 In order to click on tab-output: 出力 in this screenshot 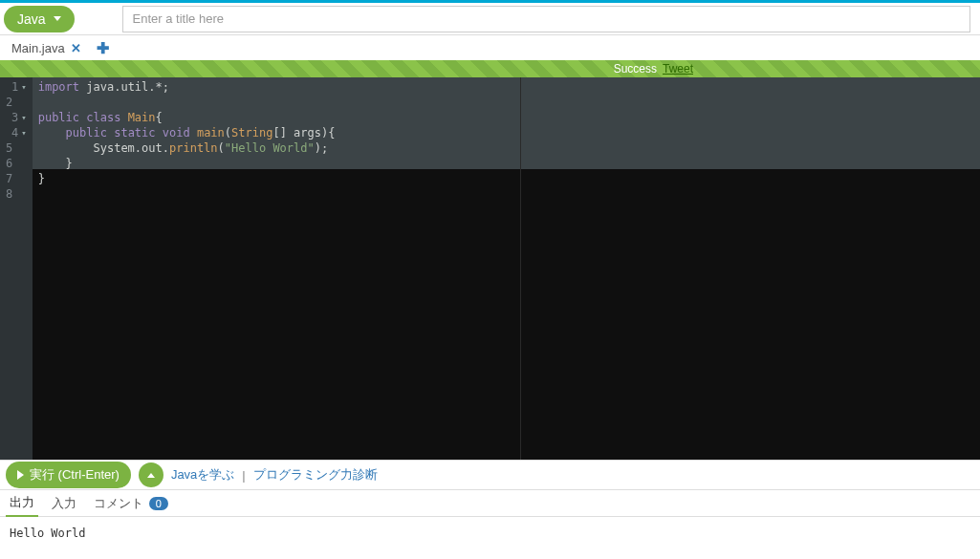, I will do `click(22, 504)`.